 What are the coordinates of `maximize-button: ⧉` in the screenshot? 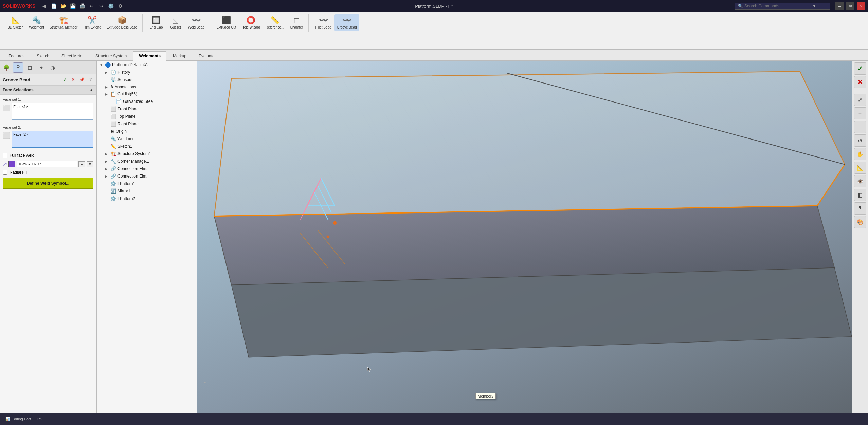 It's located at (850, 6).